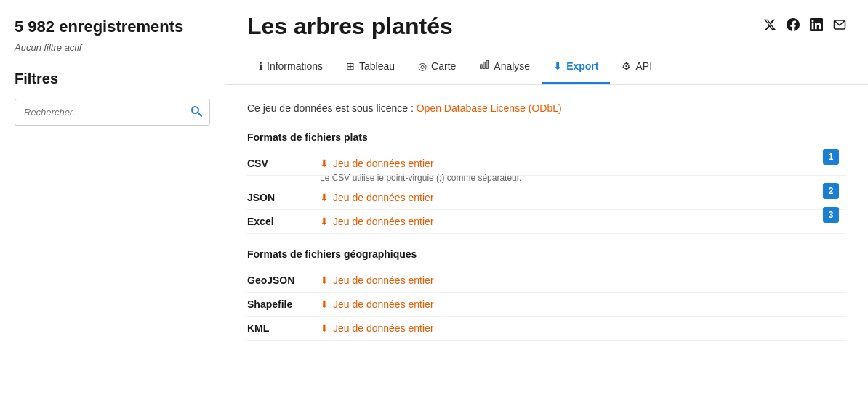 This screenshot has height=403, width=868. What do you see at coordinates (547, 67) in the screenshot?
I see `tabs-nav: ℹ Informations ⊞ Tableau ◎ Carte Analyse` at bounding box center [547, 67].